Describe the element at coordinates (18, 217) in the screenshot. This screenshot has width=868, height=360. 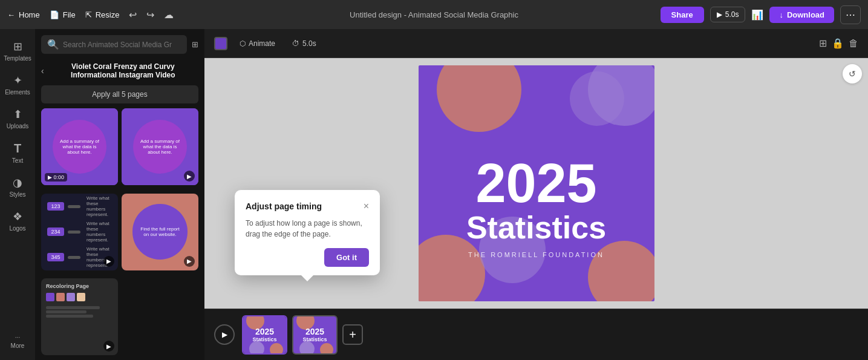
I see `logos-icon: ❖` at that location.